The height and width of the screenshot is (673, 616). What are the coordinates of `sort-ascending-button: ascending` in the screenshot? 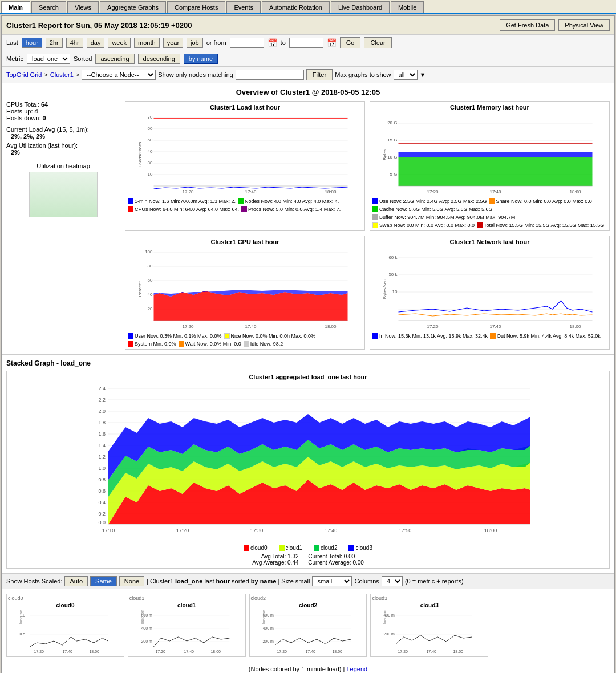 It's located at (115, 59).